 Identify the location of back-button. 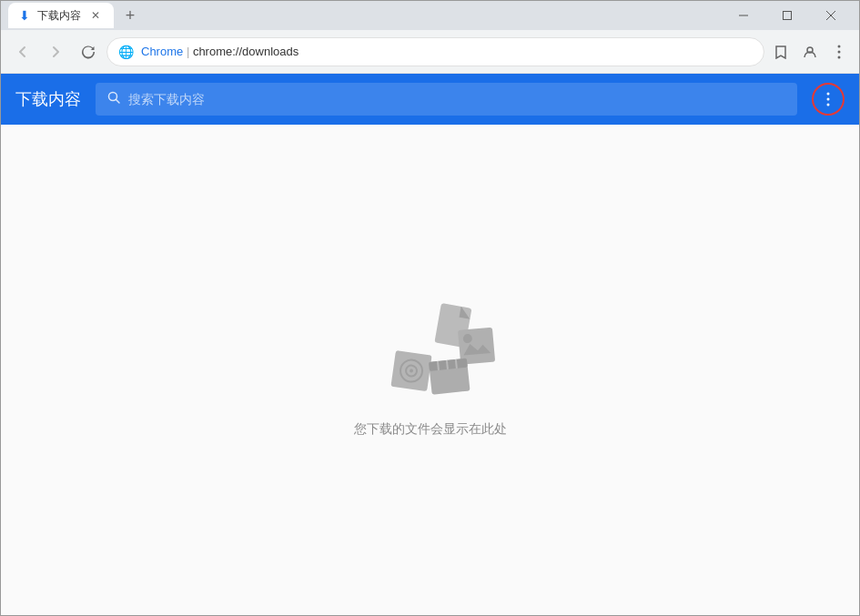
(23, 52).